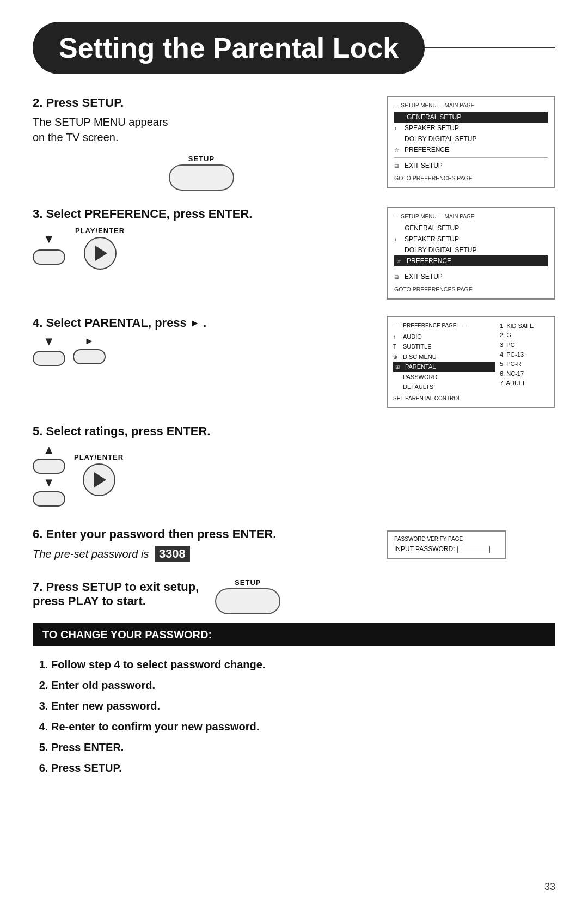 The image size is (588, 909). I want to click on step6-heading: 6. Enter your password then press ENTER., so click(201, 534).